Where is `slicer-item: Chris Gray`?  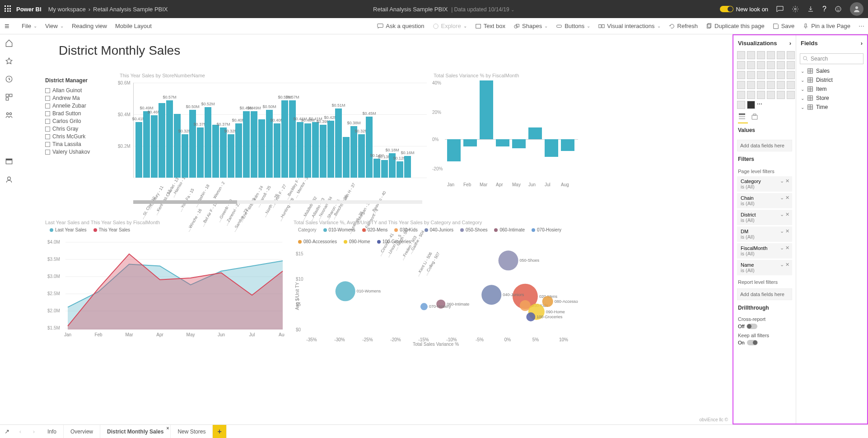
slicer-item: Chris Gray is located at coordinates (68, 129).